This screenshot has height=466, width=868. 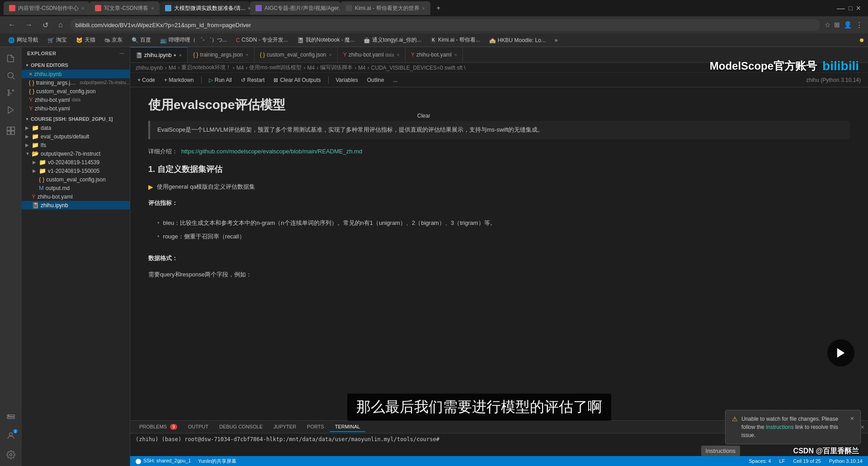 I want to click on bookmark-more: », so click(x=556, y=40).